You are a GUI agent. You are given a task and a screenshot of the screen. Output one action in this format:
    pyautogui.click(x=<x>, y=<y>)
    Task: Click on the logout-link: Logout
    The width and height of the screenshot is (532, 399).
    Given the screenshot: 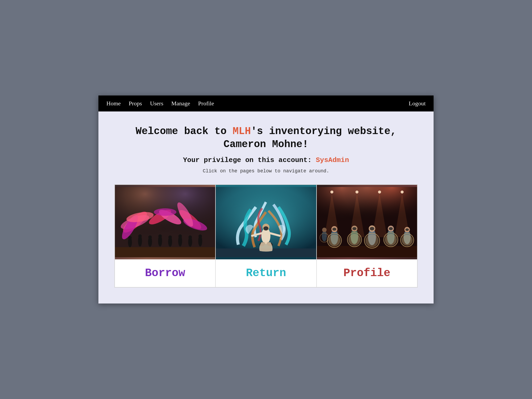 What is the action you would take?
    pyautogui.click(x=417, y=103)
    